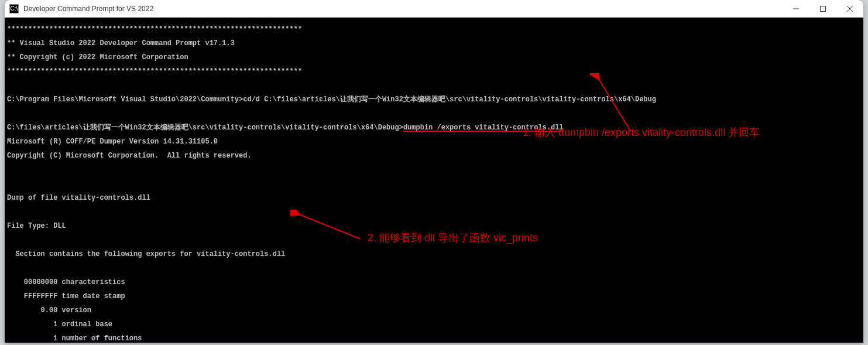 The width and height of the screenshot is (868, 345). Describe the element at coordinates (434, 296) in the screenshot. I see `output-line: FFFFFFFF time date stamp` at that location.